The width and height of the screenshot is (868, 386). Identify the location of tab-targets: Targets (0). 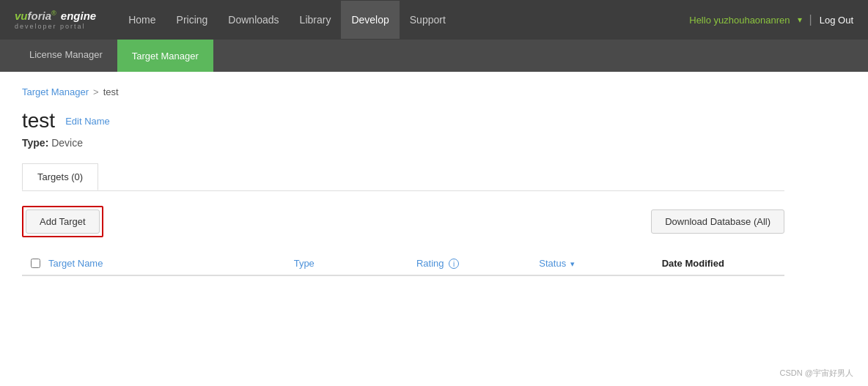
(60, 177).